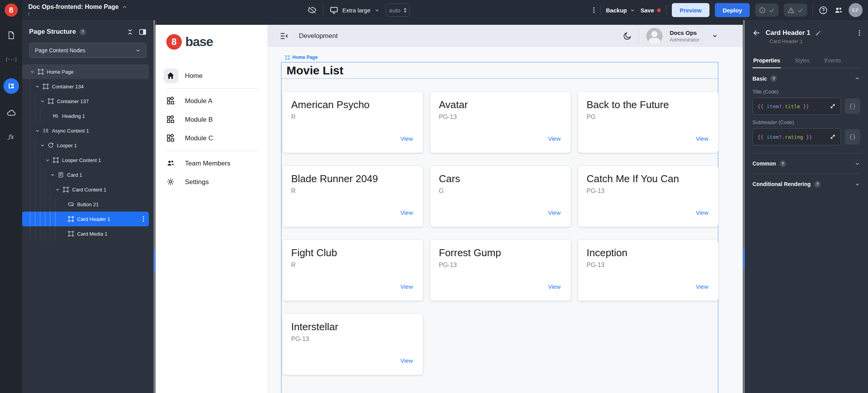 This screenshot has width=868, height=393. What do you see at coordinates (762, 10) in the screenshot?
I see `info-circle-icon` at bounding box center [762, 10].